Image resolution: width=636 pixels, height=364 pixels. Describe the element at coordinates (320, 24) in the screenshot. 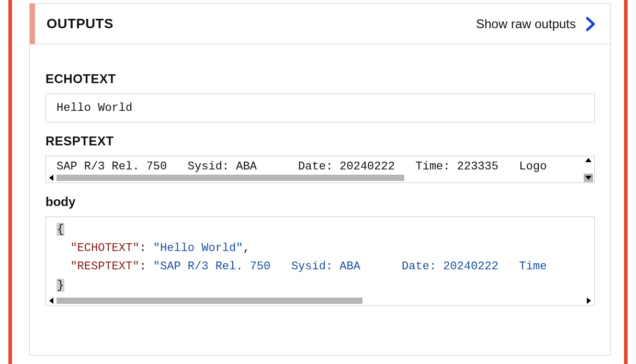

I see `outputs-panel-header: OUTPUTS Show raw outputs` at that location.